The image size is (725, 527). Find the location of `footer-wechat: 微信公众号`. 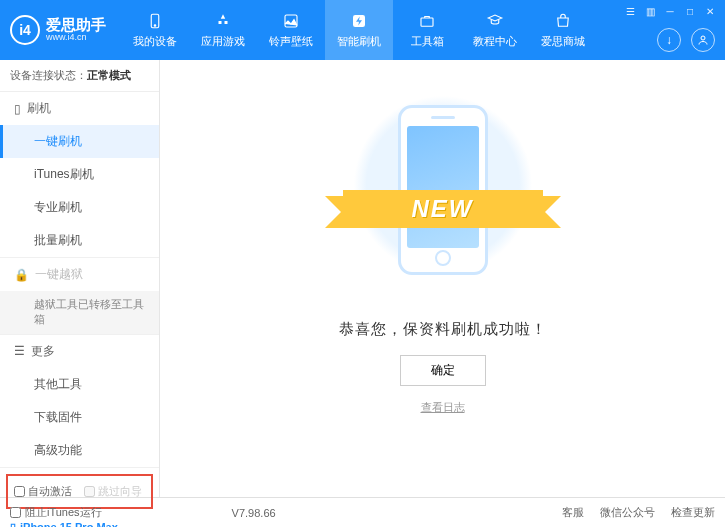

footer-wechat: 微信公众号 is located at coordinates (628, 512).